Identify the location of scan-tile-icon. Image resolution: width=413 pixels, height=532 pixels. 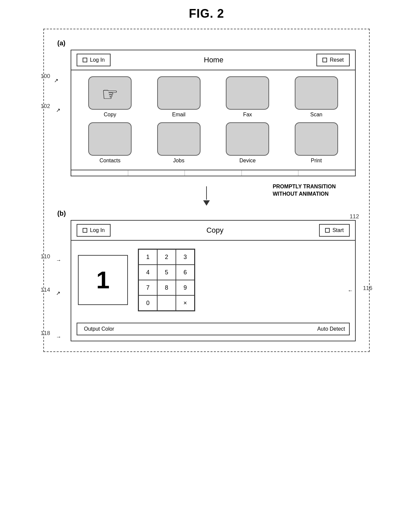
(316, 93).